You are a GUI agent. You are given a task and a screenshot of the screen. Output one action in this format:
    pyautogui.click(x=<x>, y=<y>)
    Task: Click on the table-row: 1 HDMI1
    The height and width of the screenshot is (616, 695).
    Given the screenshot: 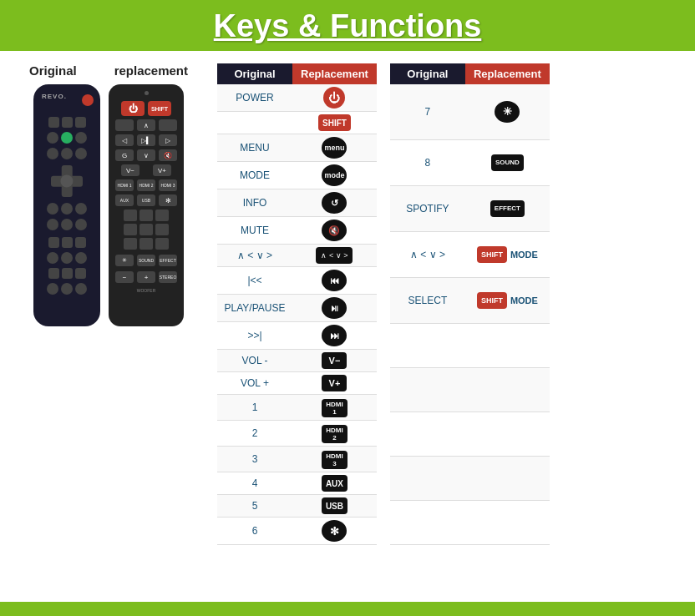 What is the action you would take?
    pyautogui.click(x=297, y=407)
    